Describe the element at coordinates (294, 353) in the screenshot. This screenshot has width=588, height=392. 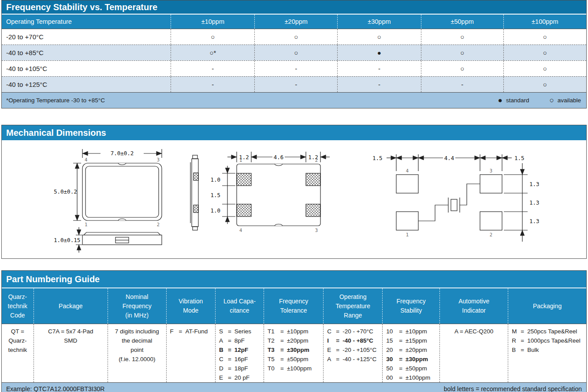
I see `cell-frequency-tolerance: T1=±10ppm T2=±20ppm T3=±30ppm T5=±50ppm …` at that location.